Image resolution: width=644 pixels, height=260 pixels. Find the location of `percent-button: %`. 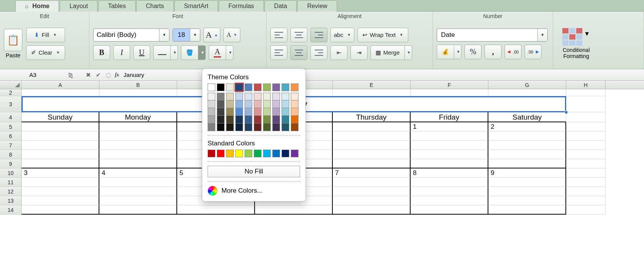

percent-button: % is located at coordinates (473, 52).